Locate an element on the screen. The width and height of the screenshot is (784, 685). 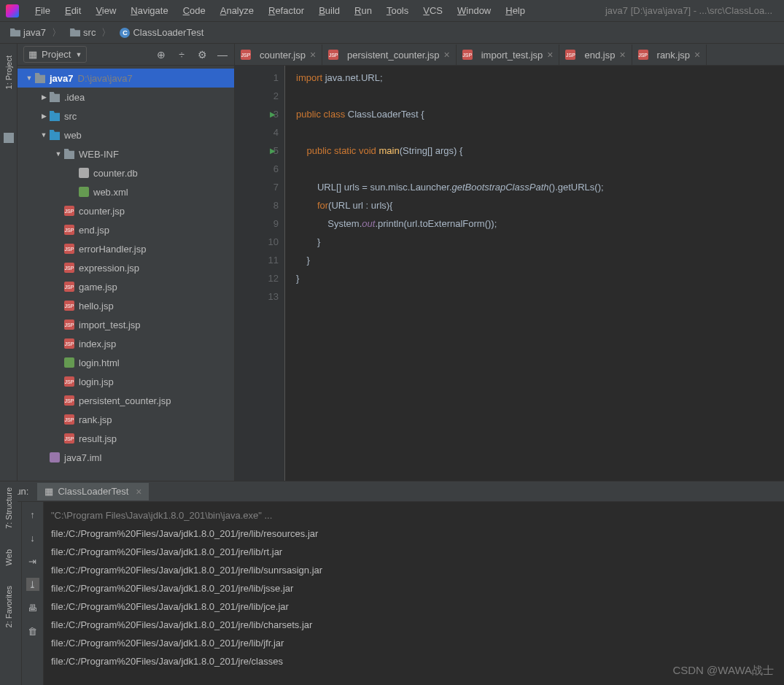
menu-help: Help is located at coordinates (515, 10).